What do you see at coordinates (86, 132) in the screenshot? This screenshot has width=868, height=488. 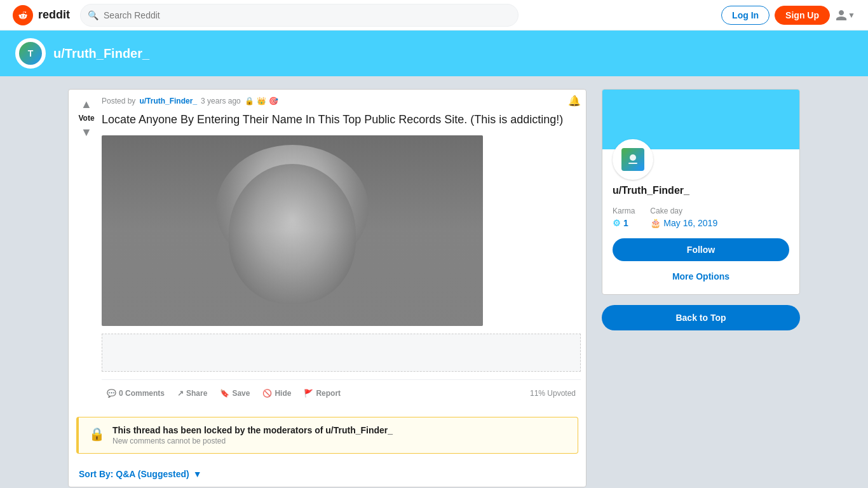 I see `downvote-button: ▼` at bounding box center [86, 132].